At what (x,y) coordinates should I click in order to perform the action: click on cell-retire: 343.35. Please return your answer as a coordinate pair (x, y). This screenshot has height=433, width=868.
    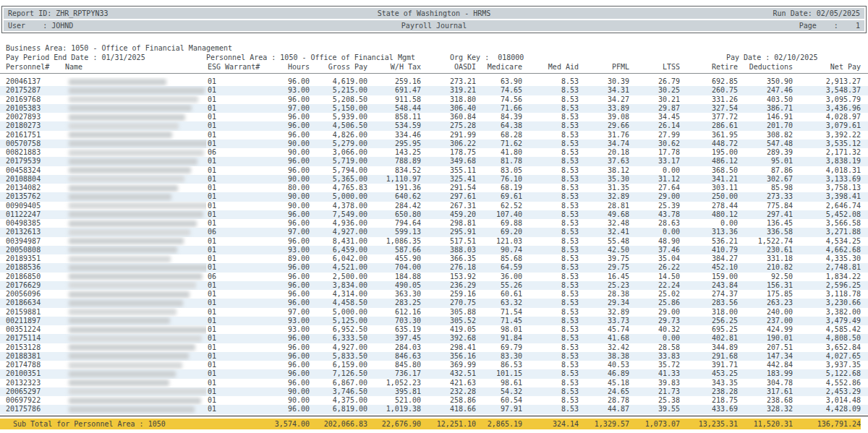
    Looking at the image, I should click on (709, 383).